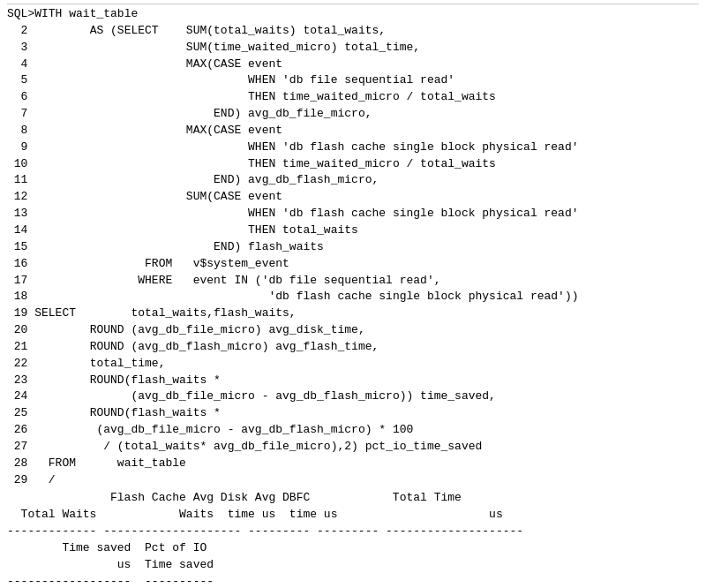 The image size is (706, 588). Describe the element at coordinates (159, 196) in the screenshot. I see `code-text: SUM(CASE event` at that location.